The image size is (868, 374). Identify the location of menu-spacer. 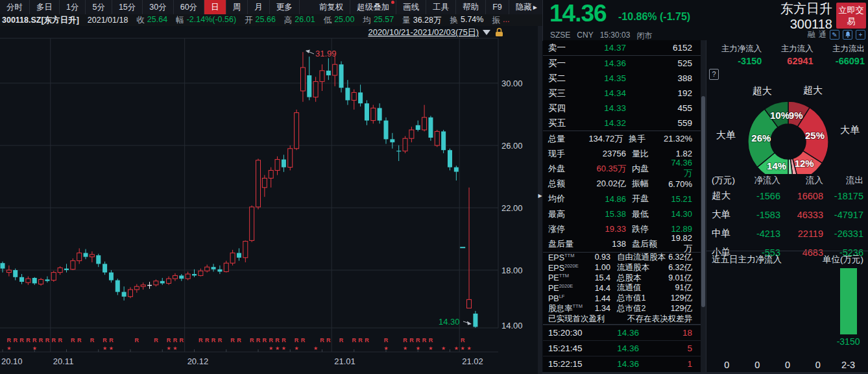
(306, 7).